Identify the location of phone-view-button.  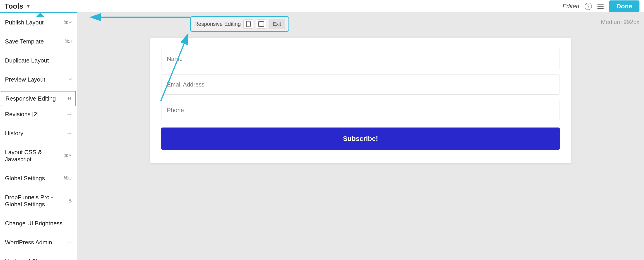
(248, 24).